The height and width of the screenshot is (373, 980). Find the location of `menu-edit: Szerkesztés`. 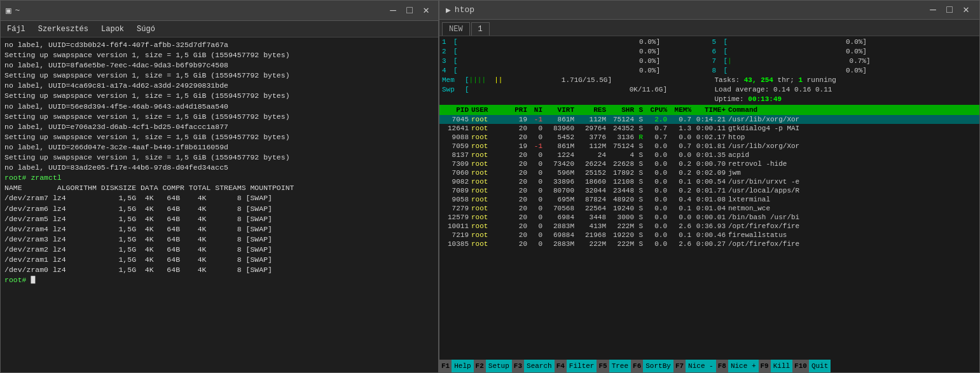

menu-edit: Szerkesztés is located at coordinates (64, 29).